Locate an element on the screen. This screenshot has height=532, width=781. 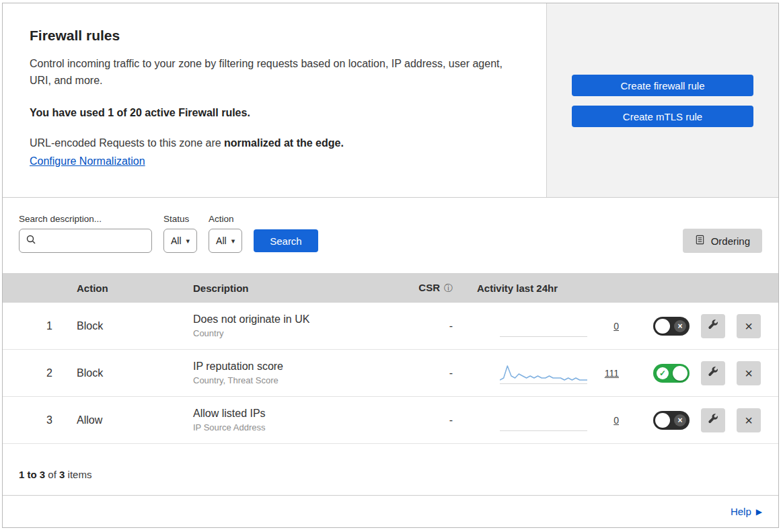
rule-action: Allow is located at coordinates (122, 420).